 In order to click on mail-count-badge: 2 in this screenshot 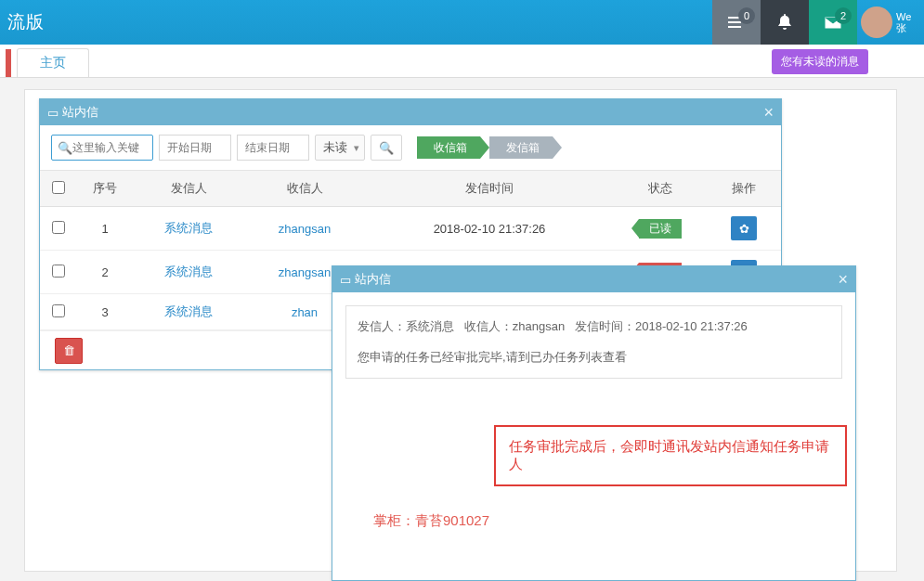, I will do `click(843, 16)`.